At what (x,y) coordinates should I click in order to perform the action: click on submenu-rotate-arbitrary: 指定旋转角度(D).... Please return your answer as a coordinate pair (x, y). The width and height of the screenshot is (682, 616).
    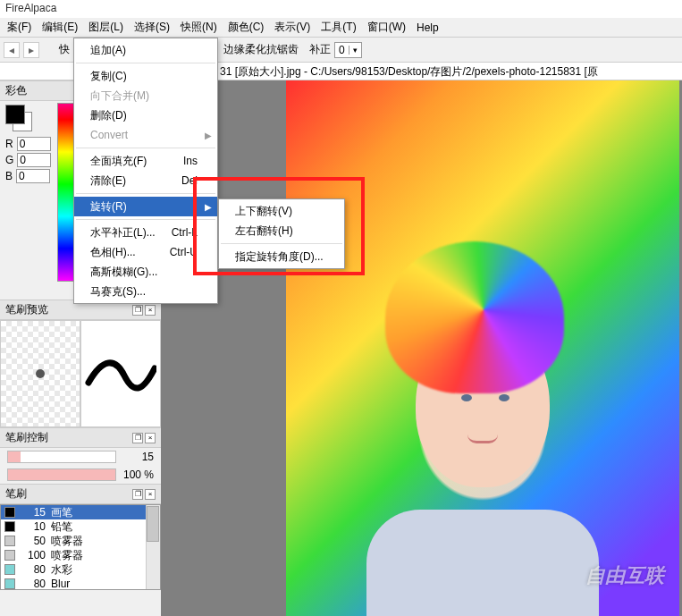
    Looking at the image, I should click on (282, 257).